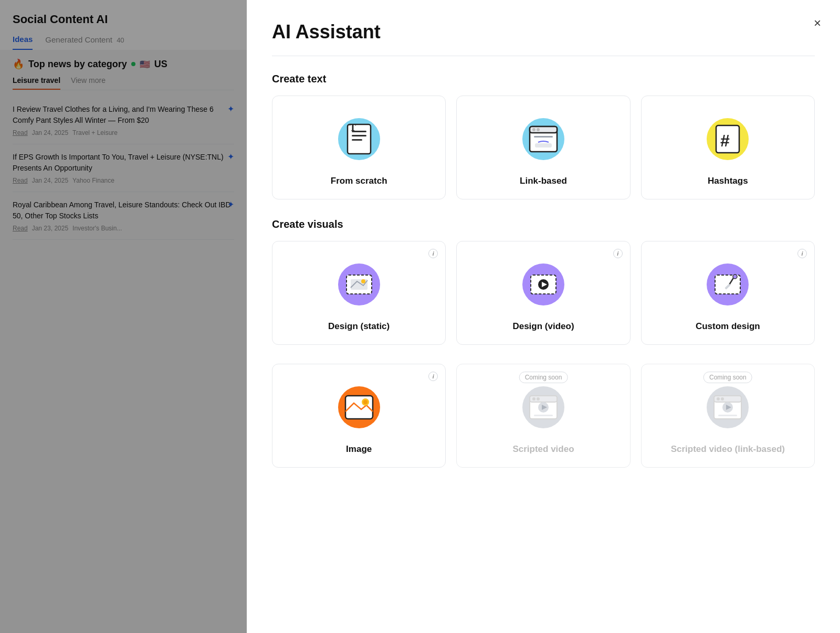 This screenshot has width=840, height=633. I want to click on card-icon-image, so click(359, 407).